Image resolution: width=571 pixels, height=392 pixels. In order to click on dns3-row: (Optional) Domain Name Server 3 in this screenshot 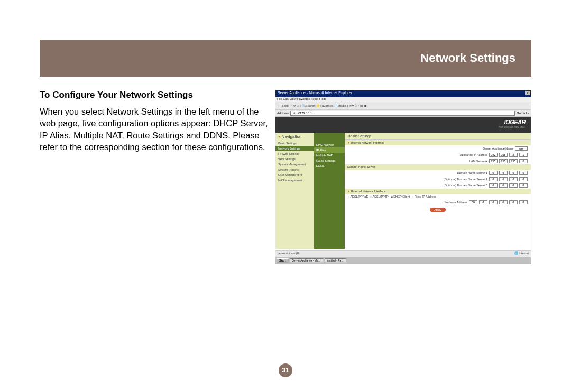, I will do `click(438, 185)`.